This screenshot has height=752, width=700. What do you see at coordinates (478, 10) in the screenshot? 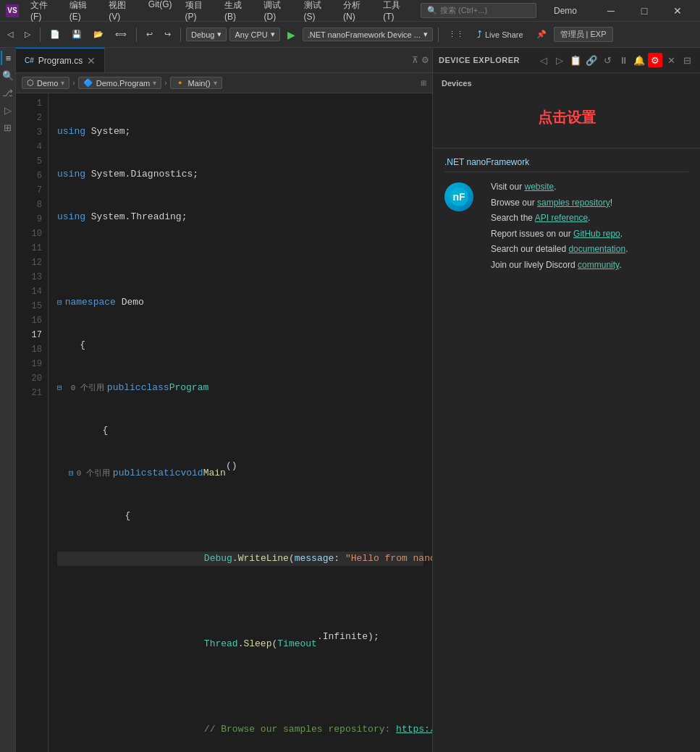
I see `search-box: 🔍 搜索 (Ctrl+...)` at bounding box center [478, 10].